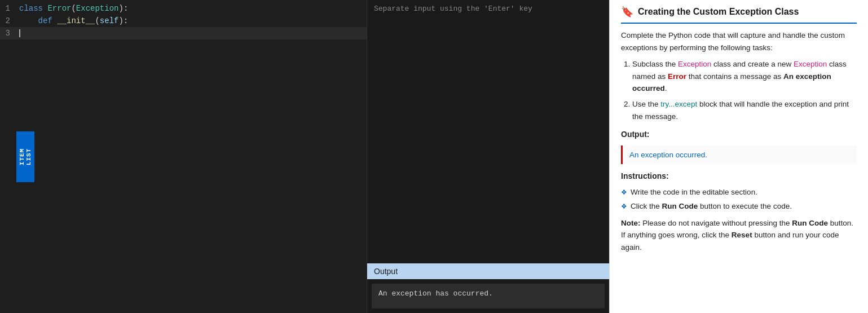 The width and height of the screenshot is (868, 313). Describe the element at coordinates (624, 193) in the screenshot. I see `diamond-icon-1: ❖` at that location.